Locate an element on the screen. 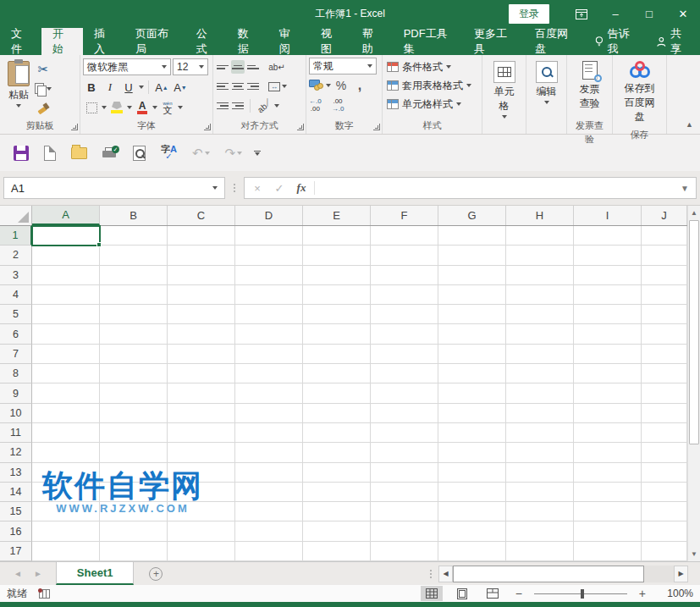 The image size is (700, 607). cell-I7 is located at coordinates (608, 354).